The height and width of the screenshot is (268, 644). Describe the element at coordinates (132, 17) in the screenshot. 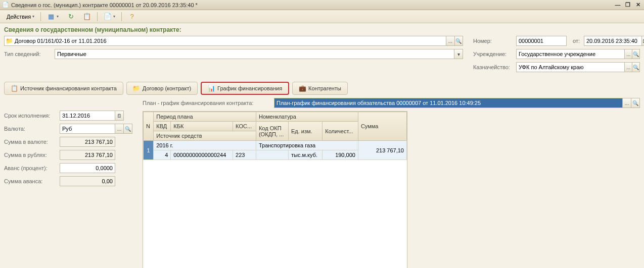

I see `help-icon: ?` at that location.